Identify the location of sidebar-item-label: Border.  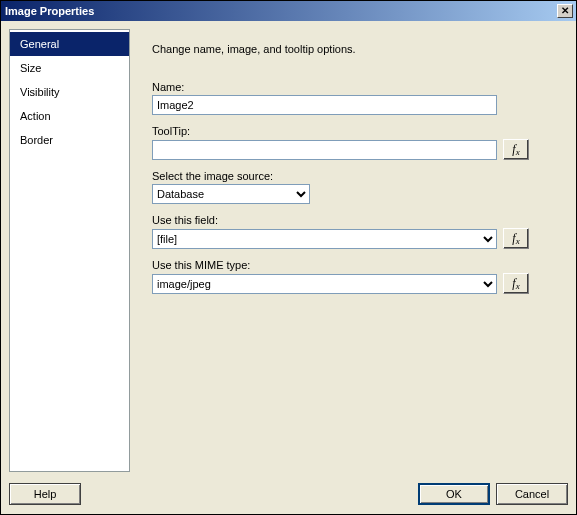
(36, 140).